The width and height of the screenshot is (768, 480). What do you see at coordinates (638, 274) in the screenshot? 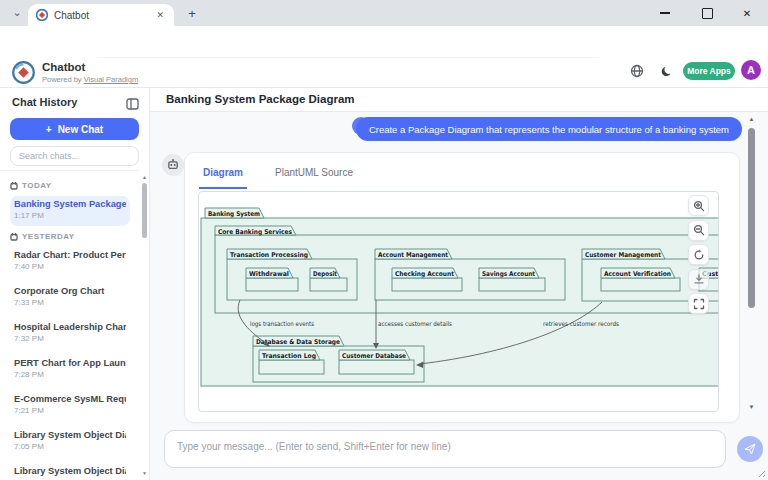
I see `pkg-account-verification: Account Verification` at bounding box center [638, 274].